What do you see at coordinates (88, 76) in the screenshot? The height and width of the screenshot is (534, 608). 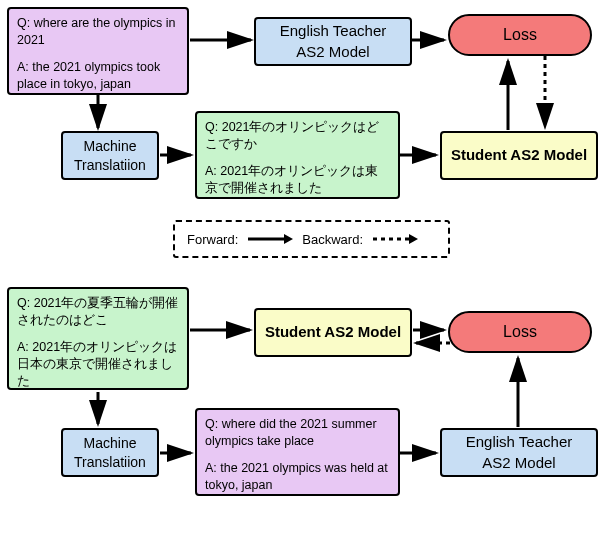 I see `a-text: the 2021 olympics took place in tokyo, j…` at bounding box center [88, 76].